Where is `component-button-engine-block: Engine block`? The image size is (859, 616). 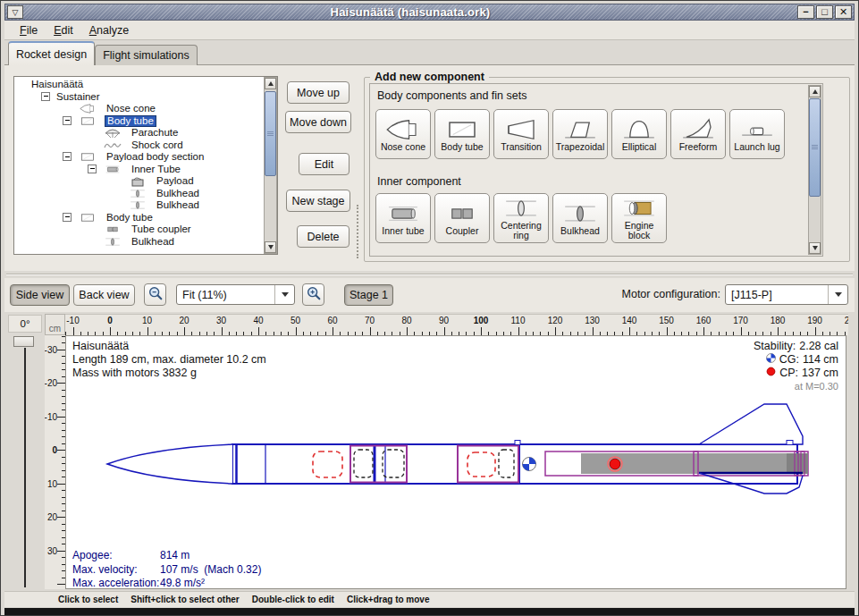 component-button-engine-block: Engine block is located at coordinates (639, 218).